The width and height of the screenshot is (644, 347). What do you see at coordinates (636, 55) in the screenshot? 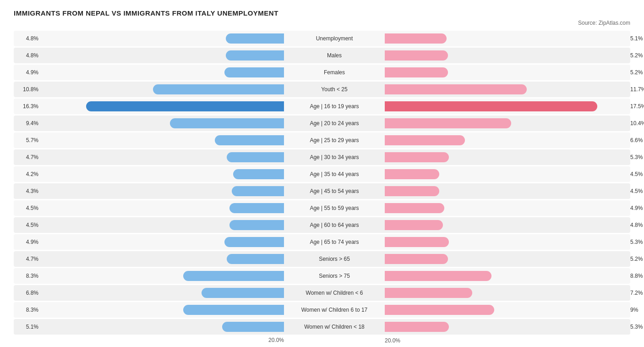
I see `right-value-males: 5.2%` at bounding box center [636, 55].